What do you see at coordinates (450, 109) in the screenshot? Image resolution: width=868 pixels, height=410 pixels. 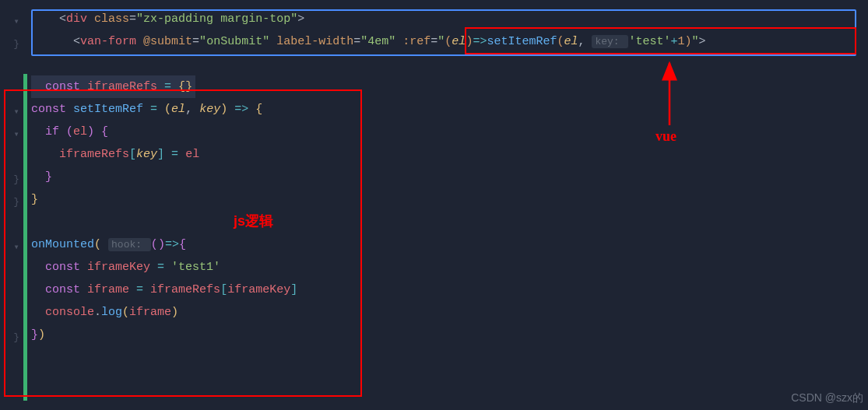 I see `code-line: const setItemRef = (el, key) => {` at bounding box center [450, 109].